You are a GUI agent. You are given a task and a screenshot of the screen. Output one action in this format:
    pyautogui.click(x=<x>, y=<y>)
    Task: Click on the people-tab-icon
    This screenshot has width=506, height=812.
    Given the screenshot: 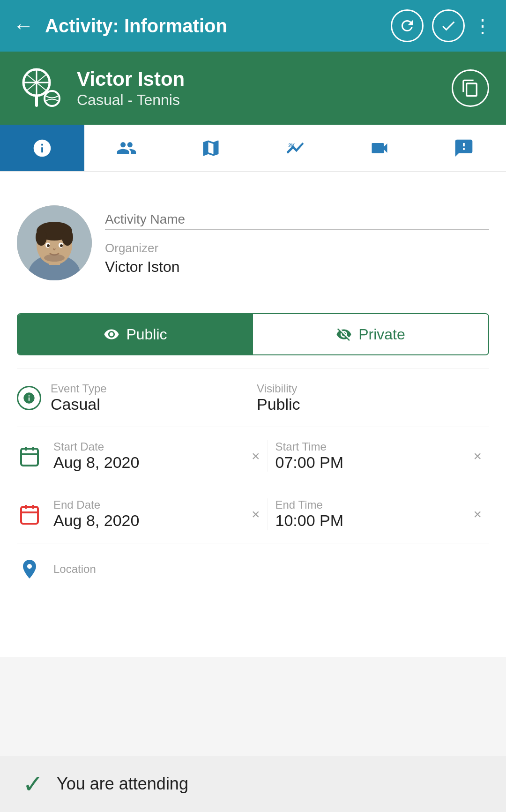 What is the action you would take?
    pyautogui.click(x=126, y=148)
    